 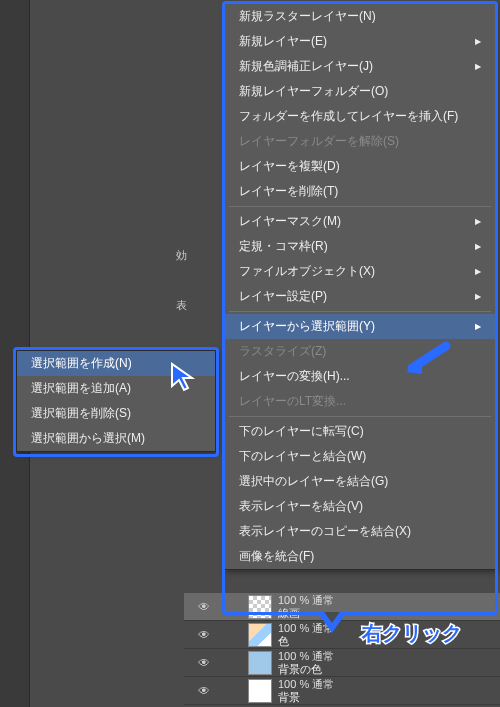 What do you see at coordinates (360, 402) in the screenshot?
I see `menu-item: レイヤーのLT変換...` at bounding box center [360, 402].